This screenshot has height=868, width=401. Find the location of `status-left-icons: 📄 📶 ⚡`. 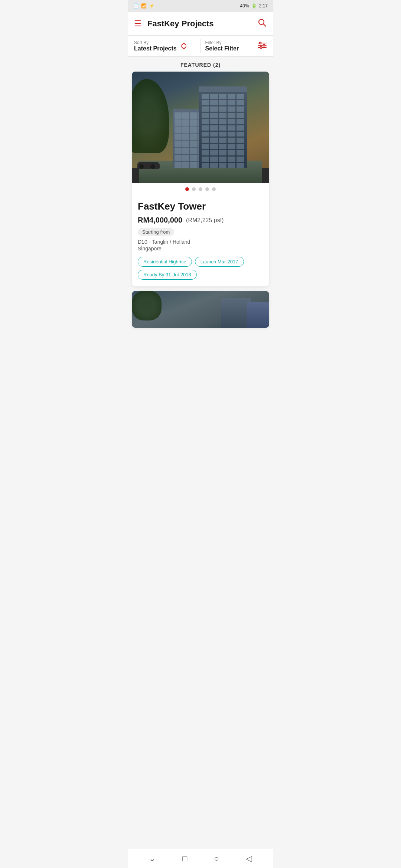

status-left-icons: 📄 📶 ⚡ is located at coordinates (144, 6).